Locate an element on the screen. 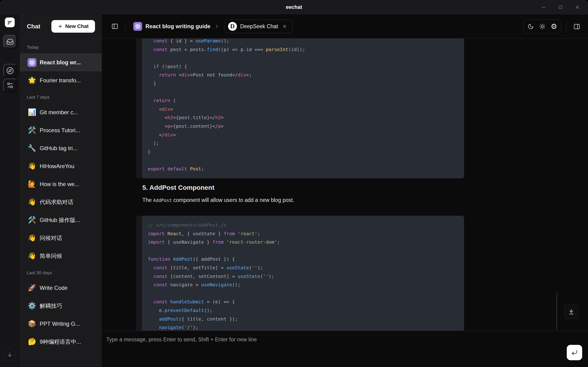 The height and width of the screenshot is (367, 588). light-mode-button is located at coordinates (542, 27).